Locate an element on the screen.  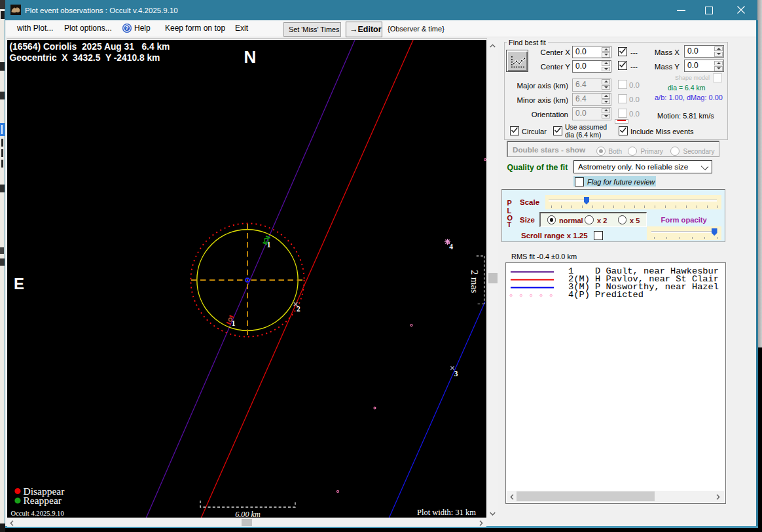
svg-text: 6.00 km is located at coordinates (247, 514).